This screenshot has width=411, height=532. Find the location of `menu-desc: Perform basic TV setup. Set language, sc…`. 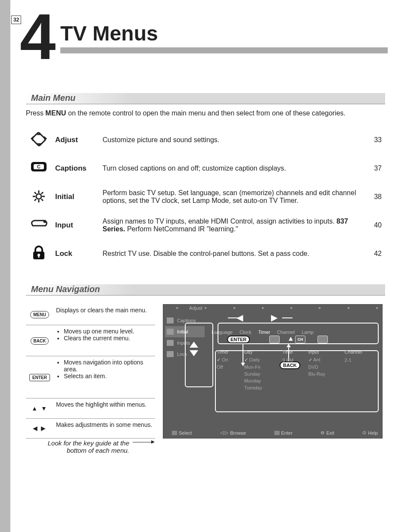

menu-desc: Perform basic TV setup. Set language, sc… is located at coordinates (231, 197).